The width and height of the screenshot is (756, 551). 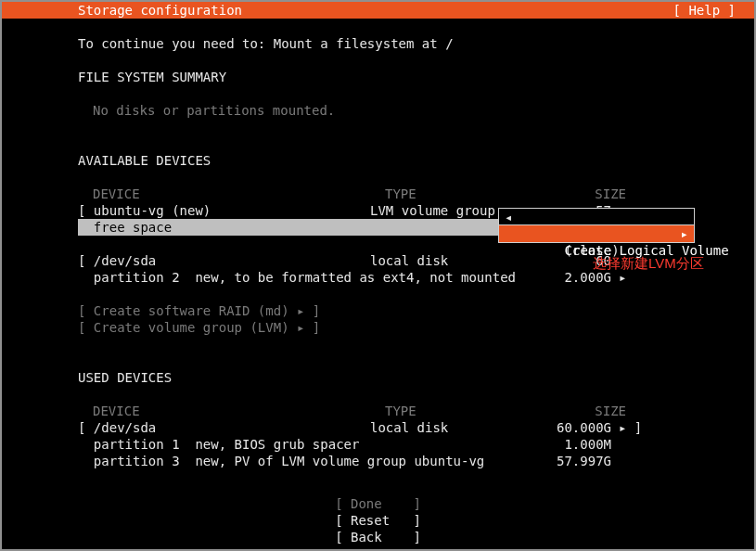 What do you see at coordinates (378, 428) in the screenshot?
I see `used-row-dev-sda: [ /dev/sda local disk 60.000G ▸ ]` at bounding box center [378, 428].